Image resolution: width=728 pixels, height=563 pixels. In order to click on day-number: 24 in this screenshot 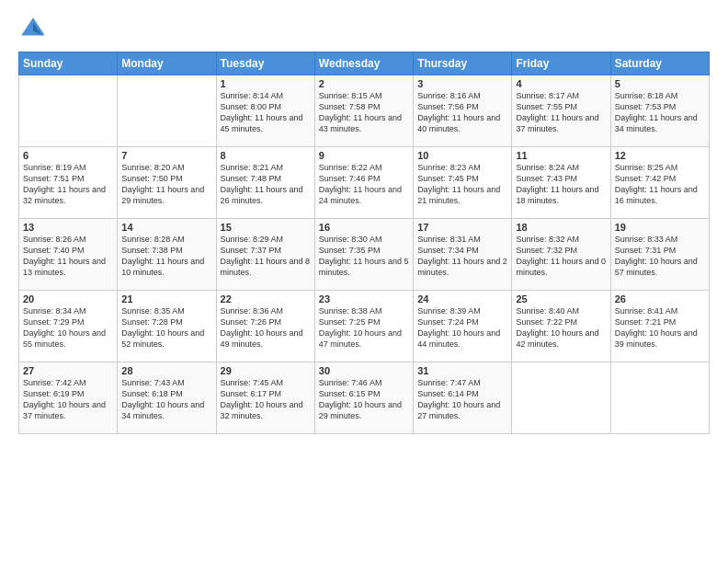, I will do `click(462, 299)`.